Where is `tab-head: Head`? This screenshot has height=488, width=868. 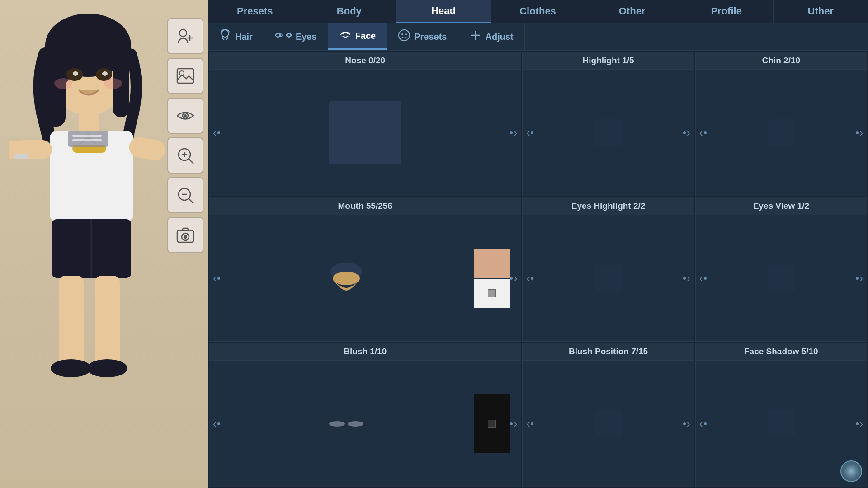 tab-head: Head is located at coordinates (444, 11).